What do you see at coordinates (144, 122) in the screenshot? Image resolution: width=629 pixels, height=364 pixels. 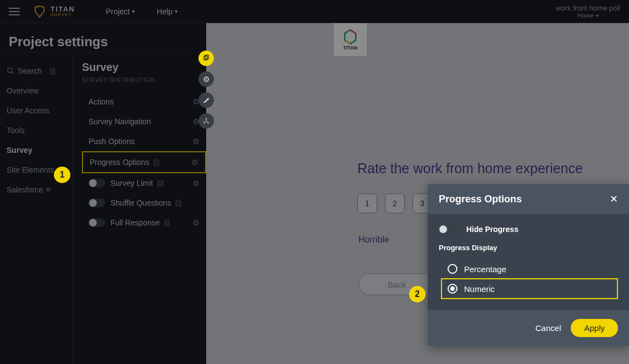 I see `submenu-survey-navigation: Survey Navigation ⚙` at bounding box center [144, 122].